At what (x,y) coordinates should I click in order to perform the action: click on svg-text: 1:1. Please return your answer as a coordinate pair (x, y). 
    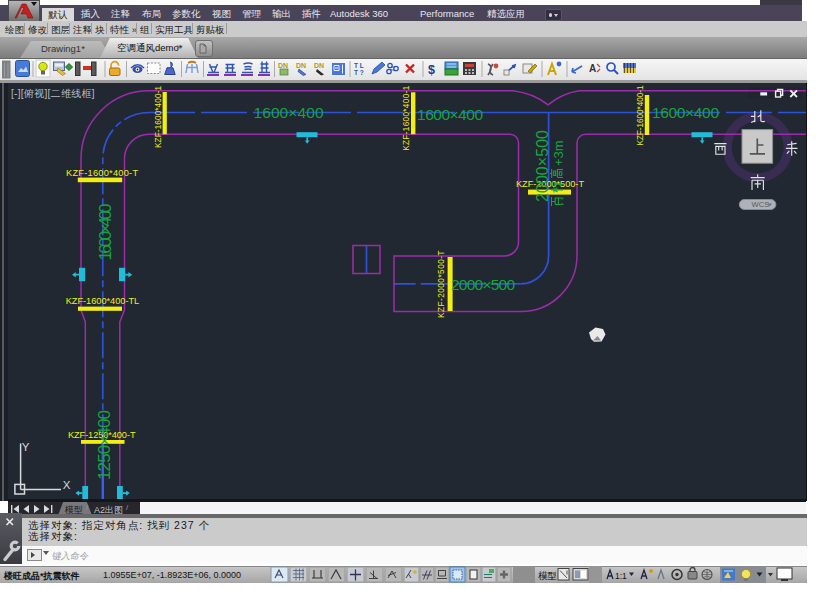
    Looking at the image, I should click on (621, 576).